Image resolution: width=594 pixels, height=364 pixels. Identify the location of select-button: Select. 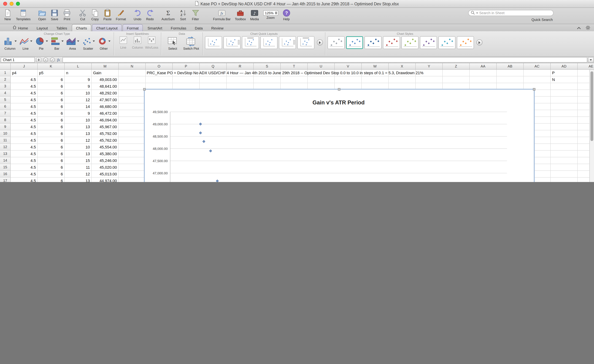
(173, 43).